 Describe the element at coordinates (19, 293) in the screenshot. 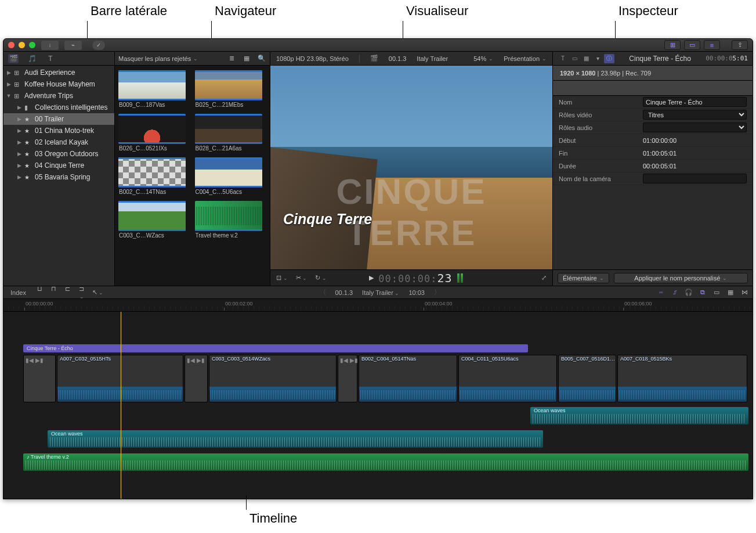

I see `timeline-index-button: Index` at that location.